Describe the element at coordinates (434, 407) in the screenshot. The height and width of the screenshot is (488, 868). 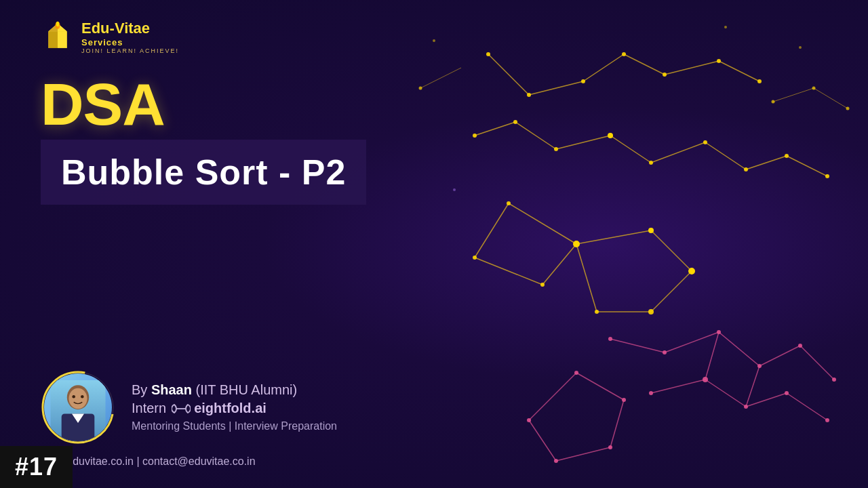
I see `presenter-section: By Shaan (IIT BHU Alumni) Intern eightfo…` at that location.